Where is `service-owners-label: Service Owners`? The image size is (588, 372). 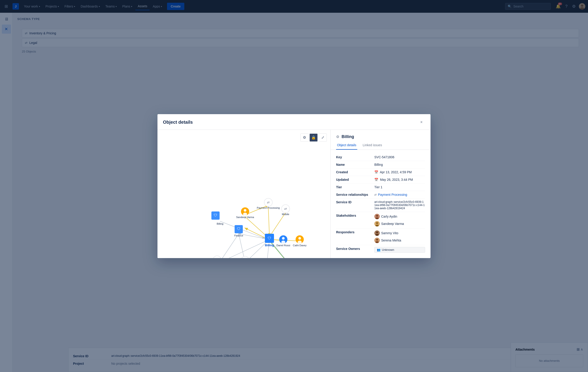 service-owners-label: Service Owners is located at coordinates (354, 249).